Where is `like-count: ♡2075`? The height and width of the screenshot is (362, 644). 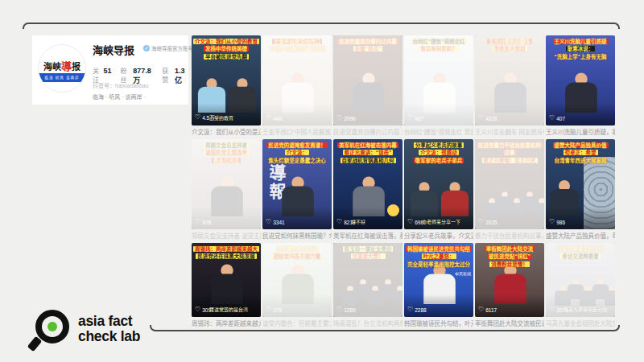 like-count: ♡2075 is located at coordinates (559, 310).